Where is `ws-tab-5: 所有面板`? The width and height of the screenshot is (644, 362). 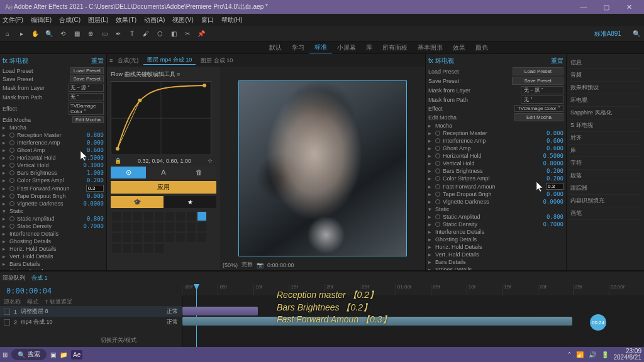 ws-tab-5: 所有面板 is located at coordinates (395, 48).